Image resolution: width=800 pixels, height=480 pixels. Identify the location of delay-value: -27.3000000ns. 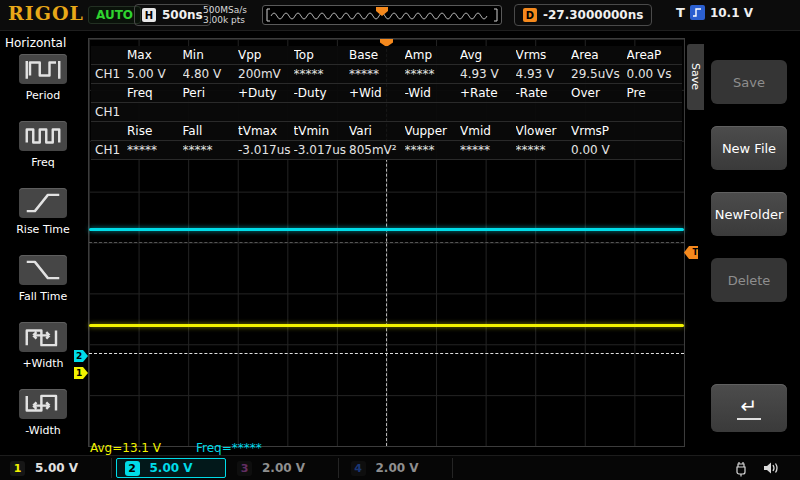
(593, 15).